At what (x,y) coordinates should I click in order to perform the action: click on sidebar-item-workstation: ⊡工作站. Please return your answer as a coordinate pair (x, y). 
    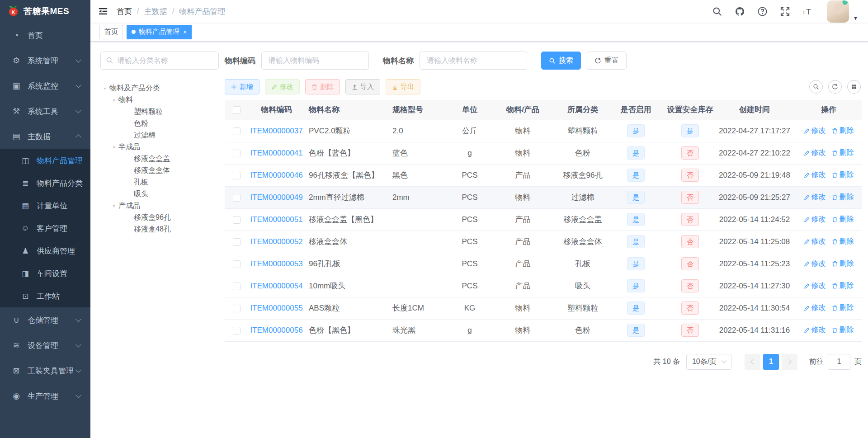
    Looking at the image, I should click on (45, 296).